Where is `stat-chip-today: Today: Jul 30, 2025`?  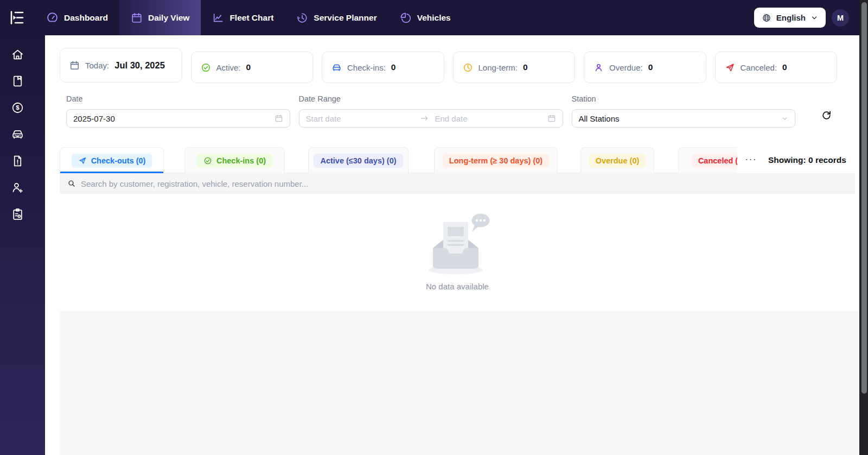
stat-chip-today: Today: Jul 30, 2025 is located at coordinates (121, 65).